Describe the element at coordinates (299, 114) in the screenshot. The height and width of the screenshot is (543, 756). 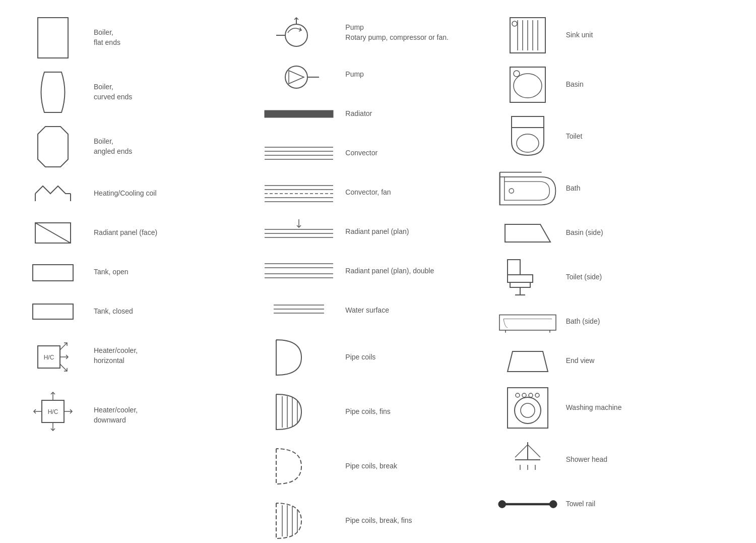
I see `symbol-radiator` at that location.